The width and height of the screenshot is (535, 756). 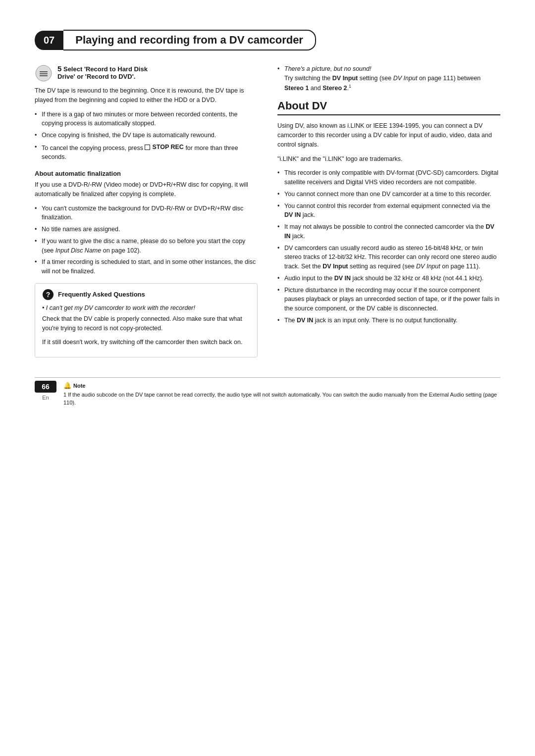 I want to click on dv-bullet-6: Picture disturbance in the recording may…, so click(x=389, y=300).